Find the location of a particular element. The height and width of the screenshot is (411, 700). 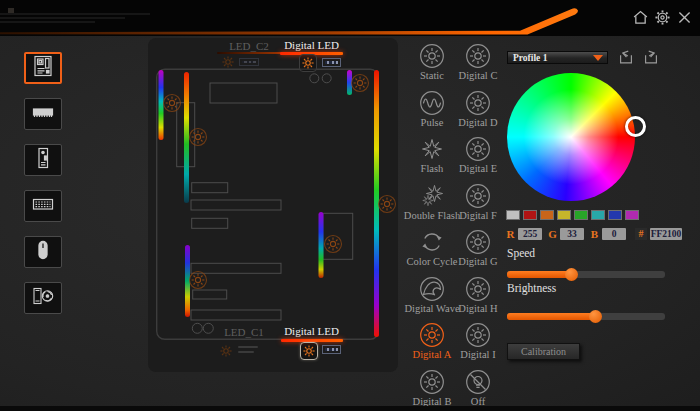

led-c2-sun-icon is located at coordinates (228, 62).